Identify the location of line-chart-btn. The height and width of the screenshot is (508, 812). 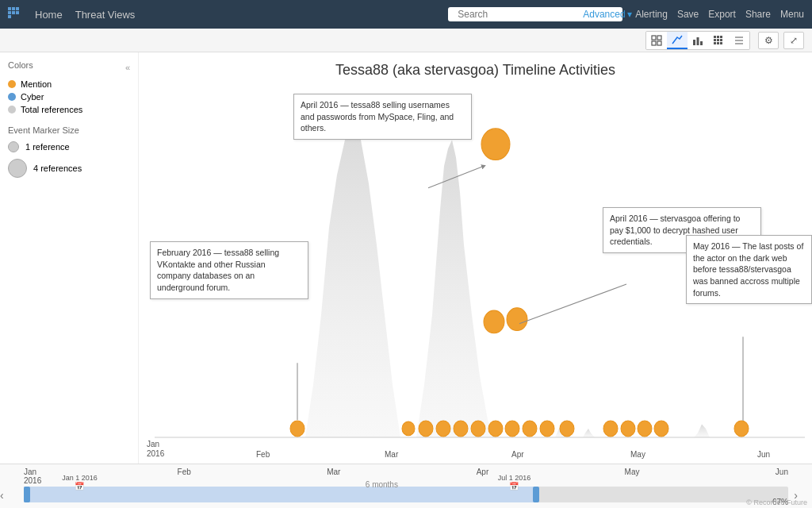
(677, 40).